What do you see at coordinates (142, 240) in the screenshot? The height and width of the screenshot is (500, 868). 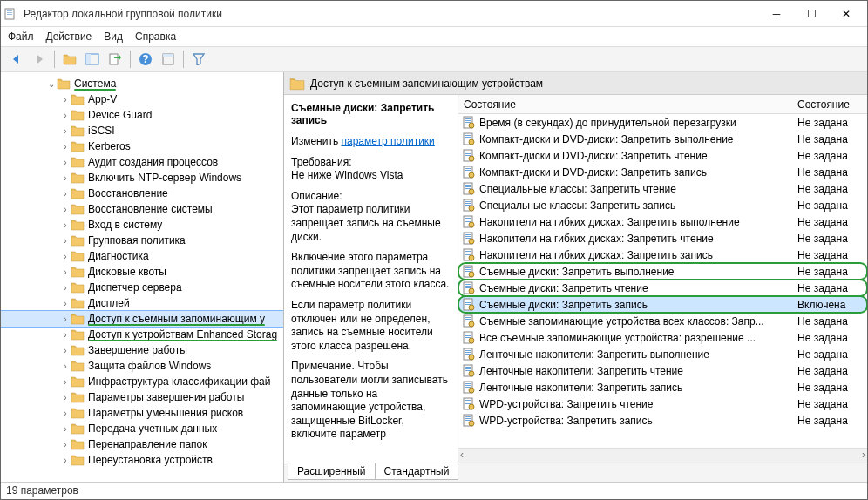 I see `tree-node: ›Групповая политика` at bounding box center [142, 240].